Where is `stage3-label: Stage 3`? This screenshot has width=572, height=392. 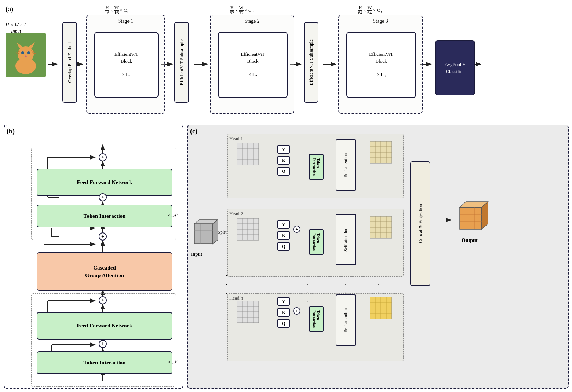 stage3-label: Stage 3 is located at coordinates (380, 21).